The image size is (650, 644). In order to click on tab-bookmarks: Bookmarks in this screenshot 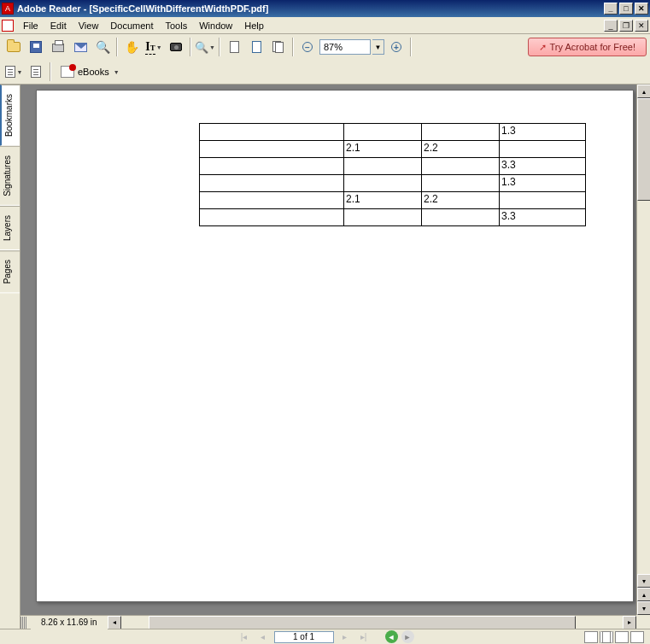, I will do `click(10, 115)`.